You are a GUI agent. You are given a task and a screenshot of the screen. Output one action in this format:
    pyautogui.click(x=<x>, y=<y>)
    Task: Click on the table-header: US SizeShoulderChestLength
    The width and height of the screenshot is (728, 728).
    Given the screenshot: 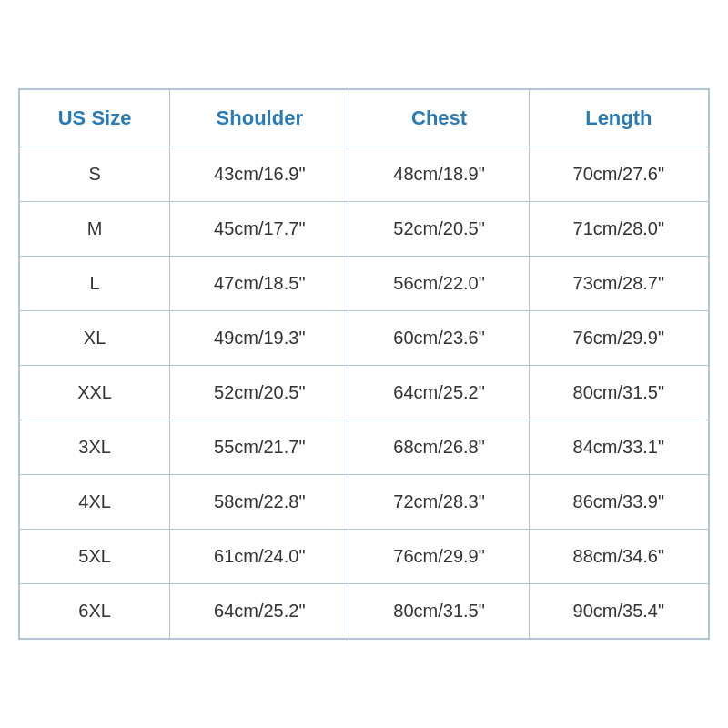 What is the action you would take?
    pyautogui.click(x=364, y=118)
    